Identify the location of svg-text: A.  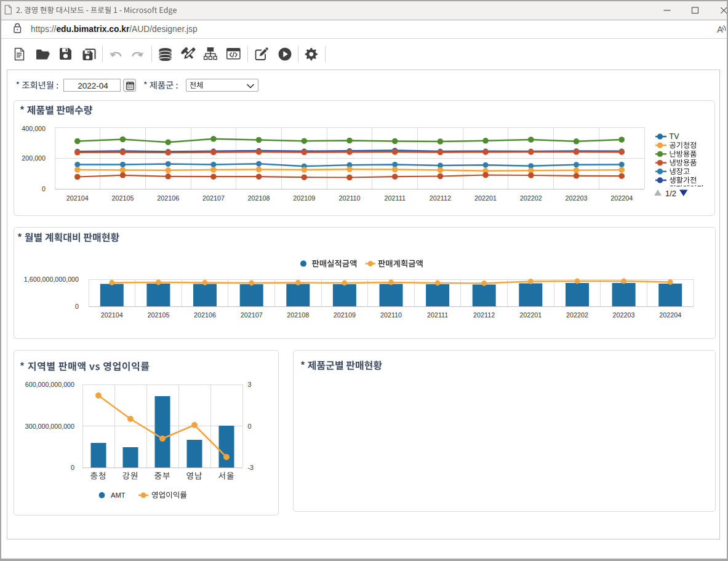
(720, 30).